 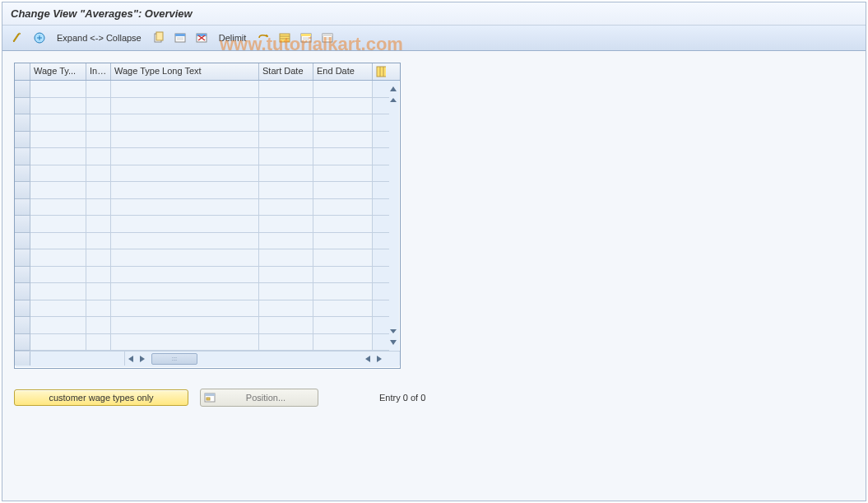 I want to click on scroll-up-icon, so click(x=393, y=89).